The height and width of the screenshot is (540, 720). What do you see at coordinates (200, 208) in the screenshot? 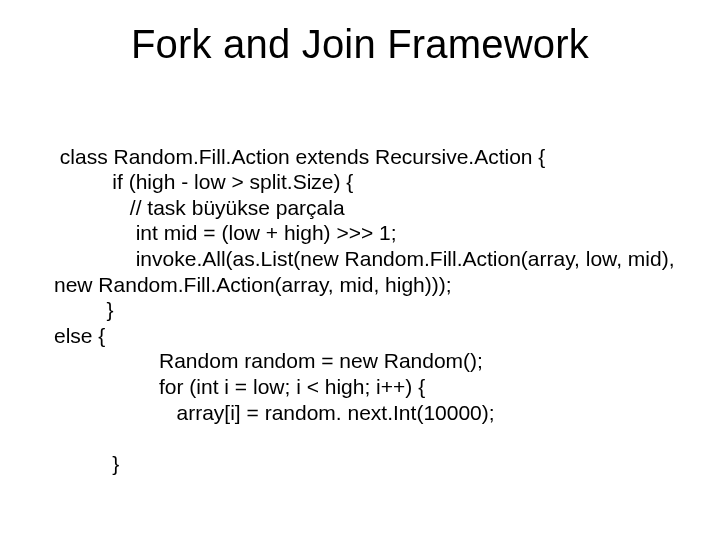
I see `code-line: // task büyükse parçala` at bounding box center [200, 208].